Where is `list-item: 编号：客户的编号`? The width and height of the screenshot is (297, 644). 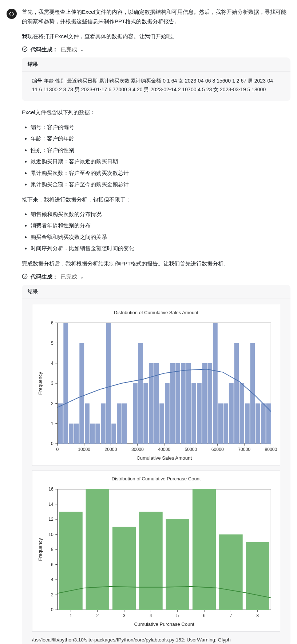
list-item: 编号：客户的编号 is located at coordinates (161, 127).